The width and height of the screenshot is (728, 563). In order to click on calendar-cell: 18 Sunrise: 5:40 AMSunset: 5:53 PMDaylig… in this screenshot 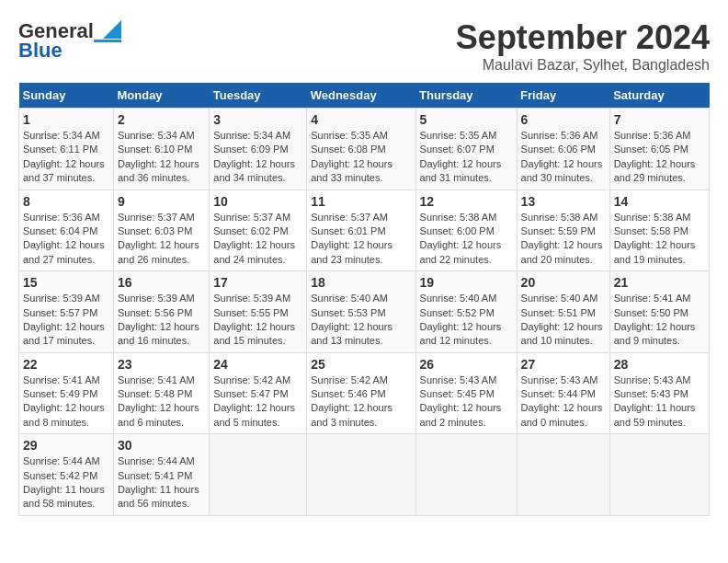, I will do `click(361, 313)`.